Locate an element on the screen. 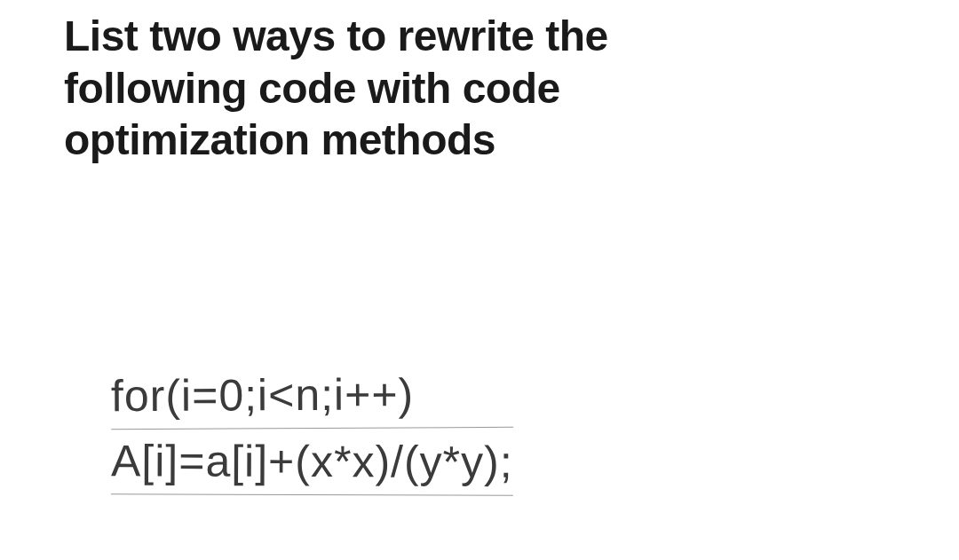 The width and height of the screenshot is (959, 560). code-line-2: A[i]=a[i]+(x*x)/(y*y); is located at coordinates (313, 463).